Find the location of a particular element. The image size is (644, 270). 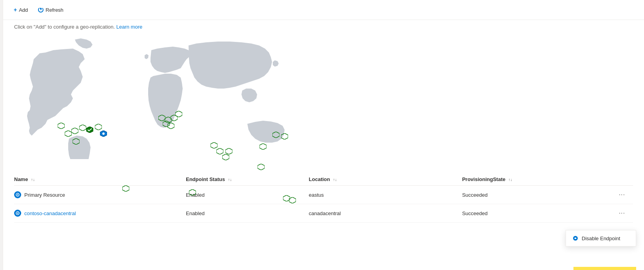

sort-icon-location: ↑↓ is located at coordinates (335, 179).